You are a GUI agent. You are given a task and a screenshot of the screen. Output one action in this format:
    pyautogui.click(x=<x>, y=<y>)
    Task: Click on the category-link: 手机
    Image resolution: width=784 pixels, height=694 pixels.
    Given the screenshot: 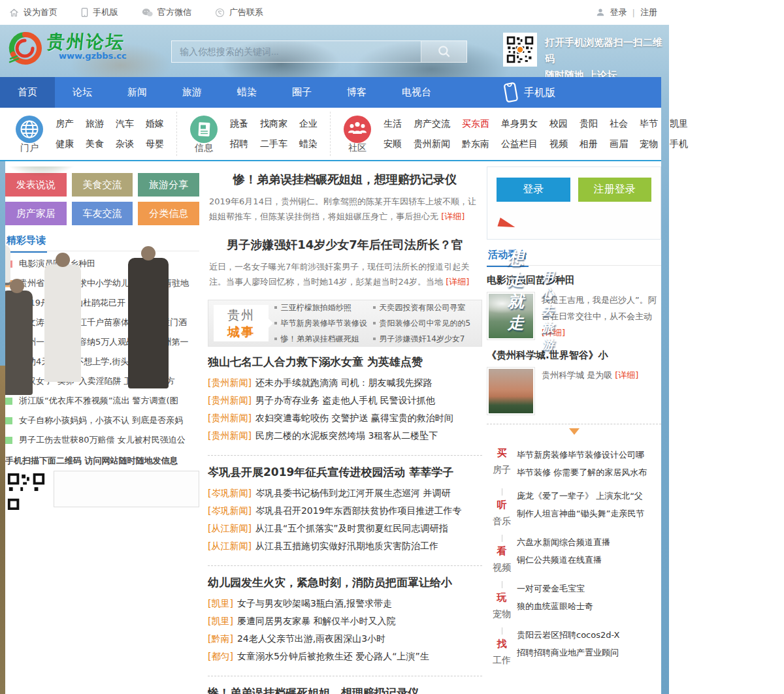 What is the action you would take?
    pyautogui.click(x=679, y=144)
    